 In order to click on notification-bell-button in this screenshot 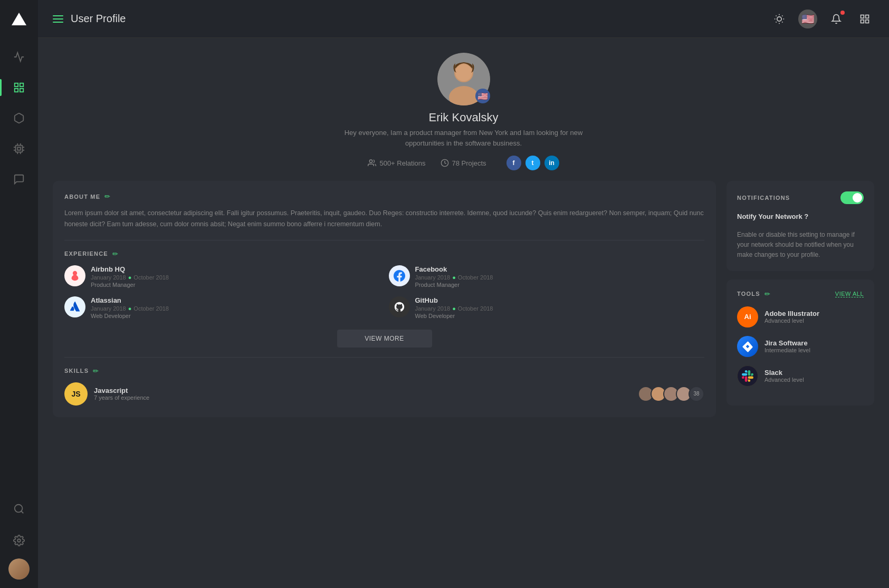, I will do `click(836, 19)`.